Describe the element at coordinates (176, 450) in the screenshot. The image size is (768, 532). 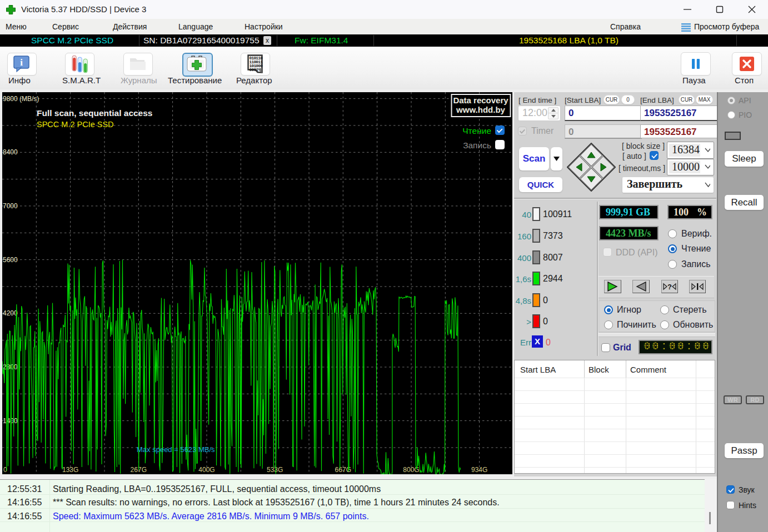
I see `svg-text: Max speed = 5623 MB/s` at that location.